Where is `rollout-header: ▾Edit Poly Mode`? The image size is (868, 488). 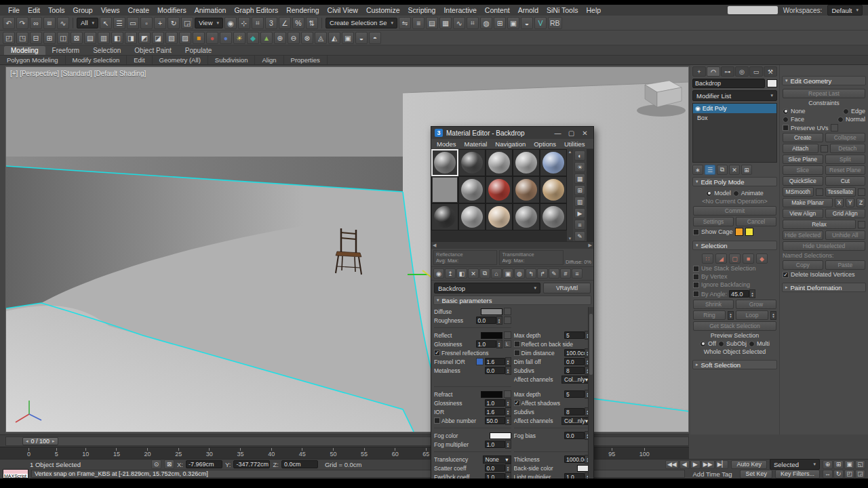
rollout-header: ▾Edit Poly Mode is located at coordinates (735, 182).